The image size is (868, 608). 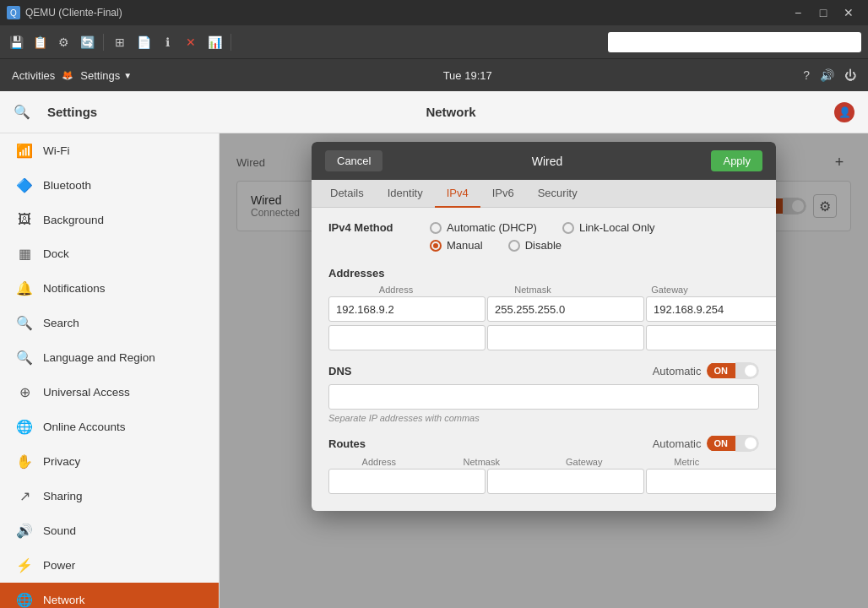 What do you see at coordinates (733, 371) in the screenshot?
I see `dns-toggle: ON` at bounding box center [733, 371].